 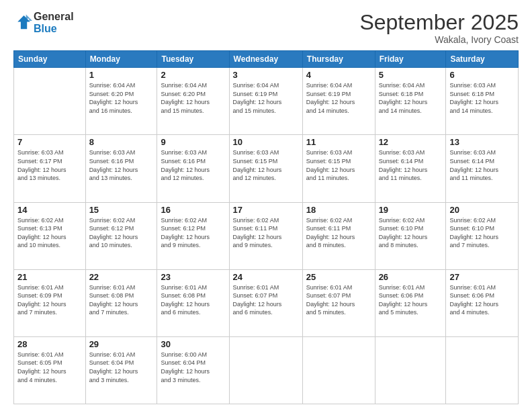 I want to click on day-number: 28, so click(x=50, y=344).